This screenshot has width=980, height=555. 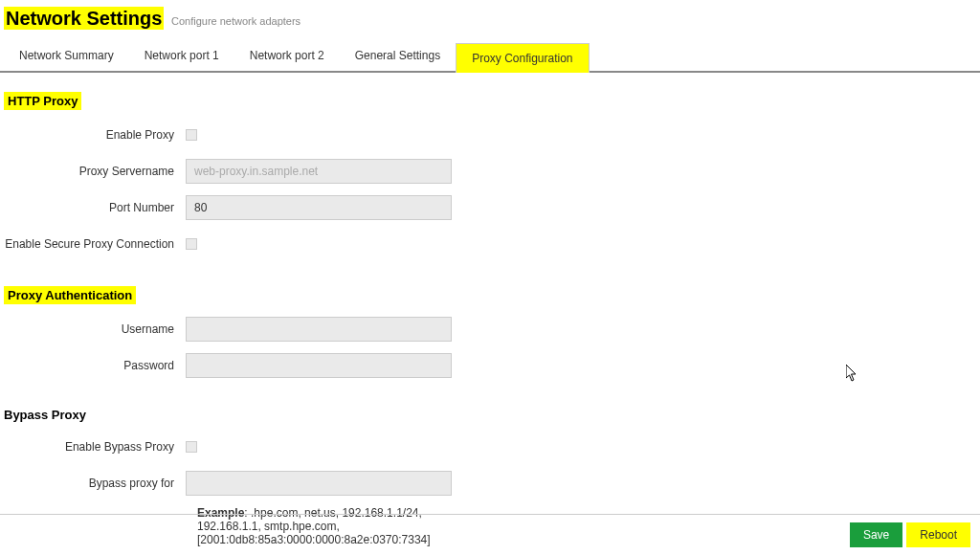 What do you see at coordinates (319, 483) in the screenshot?
I see `bypass-proxy-for-input` at bounding box center [319, 483].